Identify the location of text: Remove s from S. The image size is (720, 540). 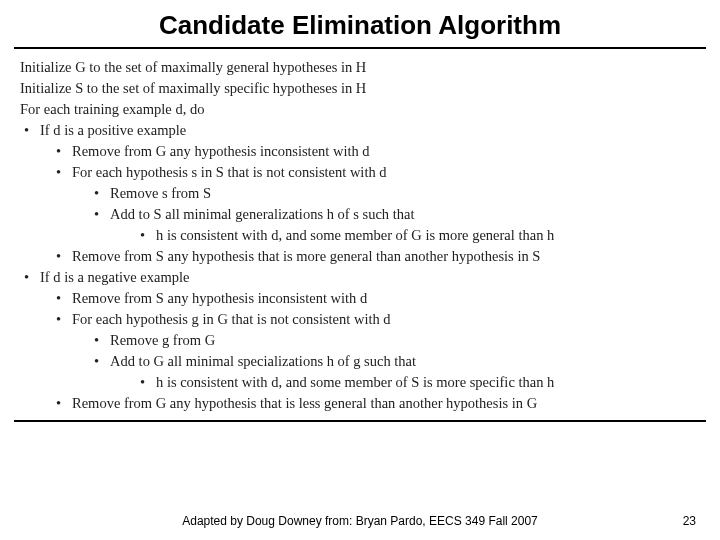
(405, 194).